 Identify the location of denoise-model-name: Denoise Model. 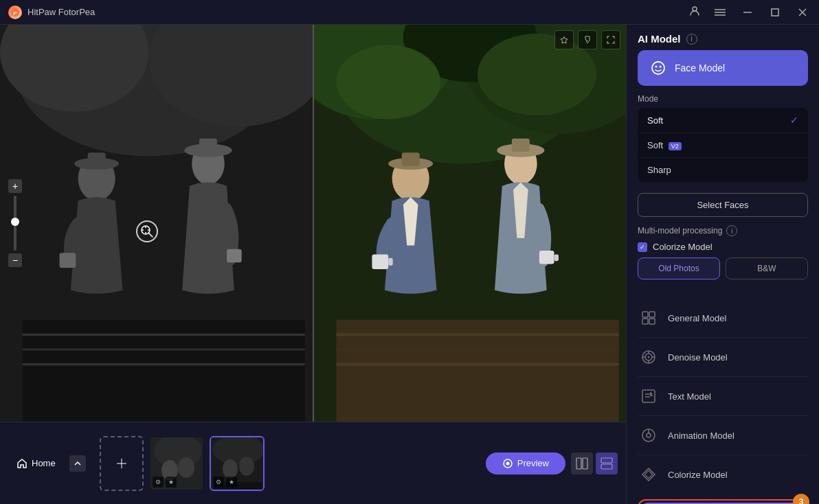
(698, 357).